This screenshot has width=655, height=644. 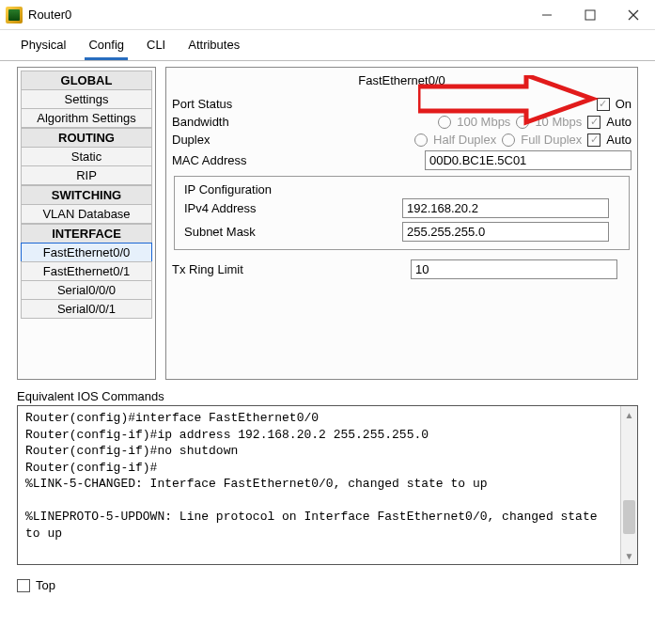 What do you see at coordinates (590, 15) in the screenshot?
I see `maximize-button` at bounding box center [590, 15].